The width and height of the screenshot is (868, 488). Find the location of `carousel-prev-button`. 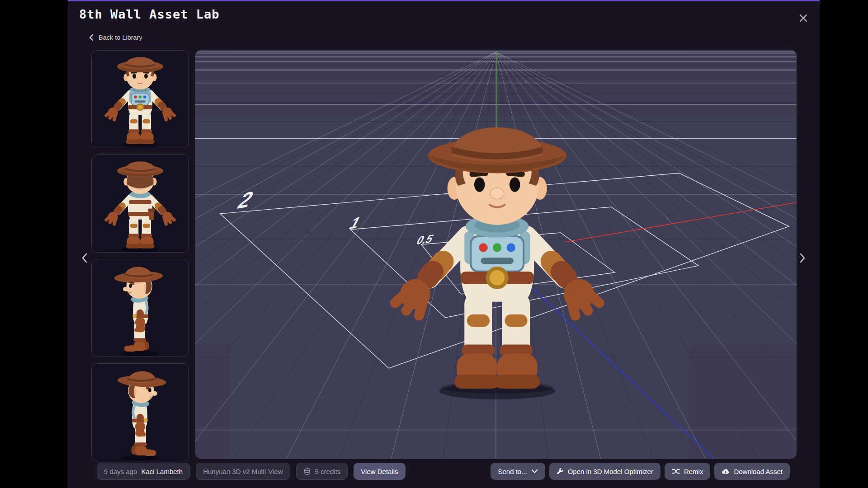

carousel-prev-button is located at coordinates (85, 258).